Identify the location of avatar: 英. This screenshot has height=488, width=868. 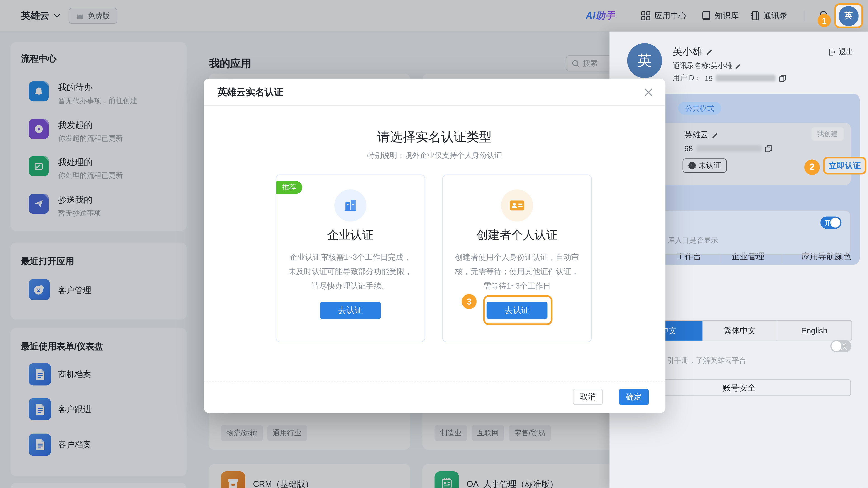
(645, 61).